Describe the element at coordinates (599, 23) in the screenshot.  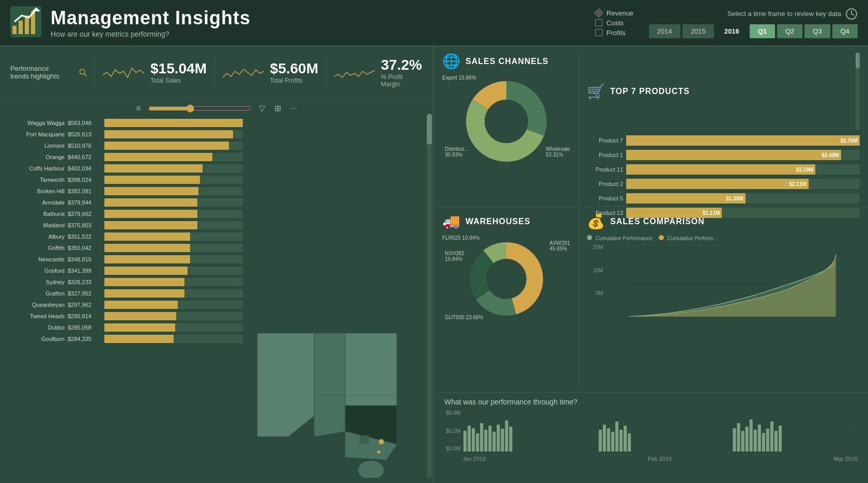
I see `legend-icon-costs` at that location.